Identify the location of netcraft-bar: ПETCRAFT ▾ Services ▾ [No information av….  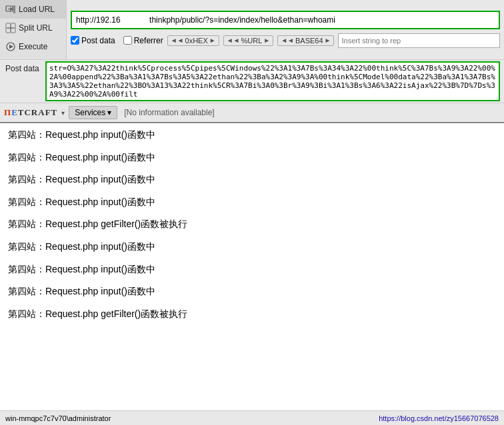
(252, 113).